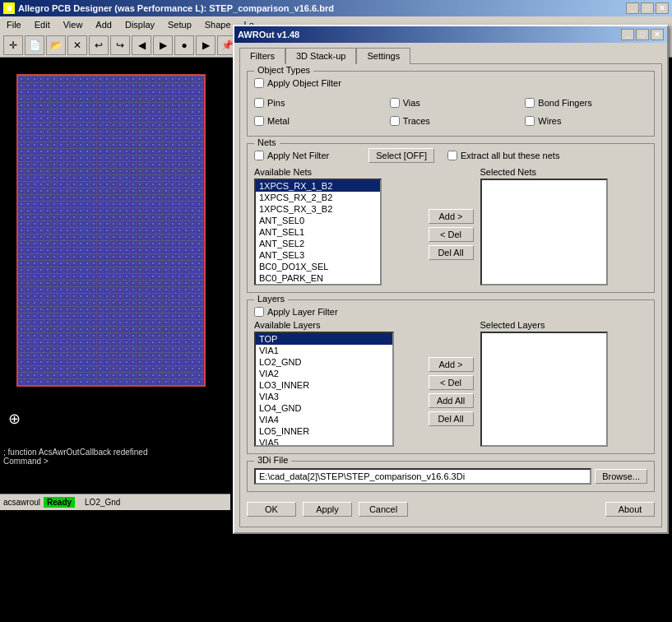 The width and height of the screenshot is (672, 622). Describe the element at coordinates (324, 374) in the screenshot. I see `layer-item-via2: VIA2` at that location.